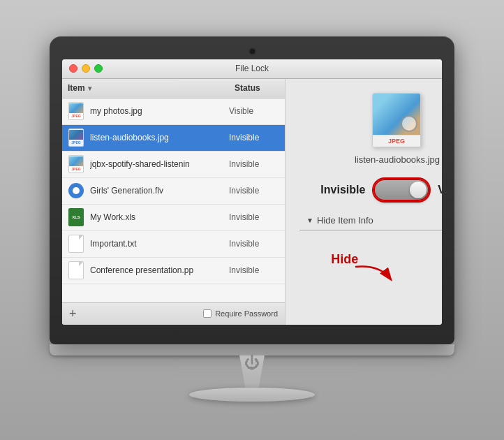  Describe the element at coordinates (173, 191) in the screenshot. I see `file-row: Girls' Generation.flv Invisible` at that location.